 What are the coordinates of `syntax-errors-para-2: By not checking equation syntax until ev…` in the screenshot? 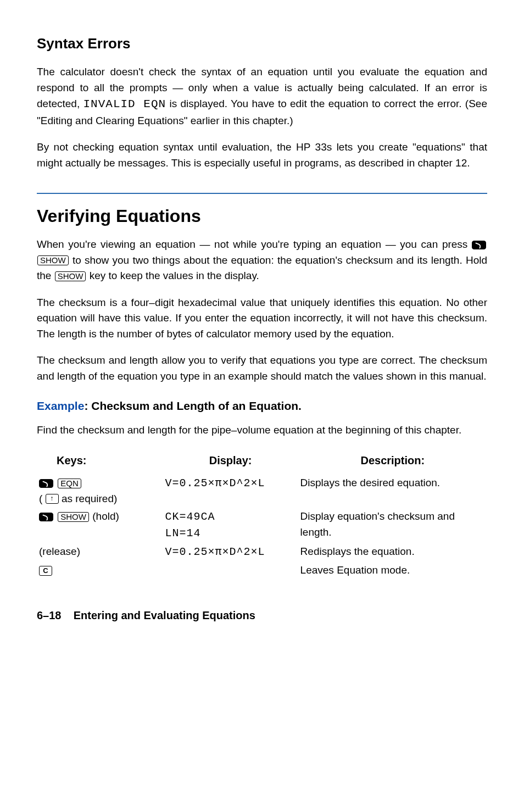 It's located at (262, 155).